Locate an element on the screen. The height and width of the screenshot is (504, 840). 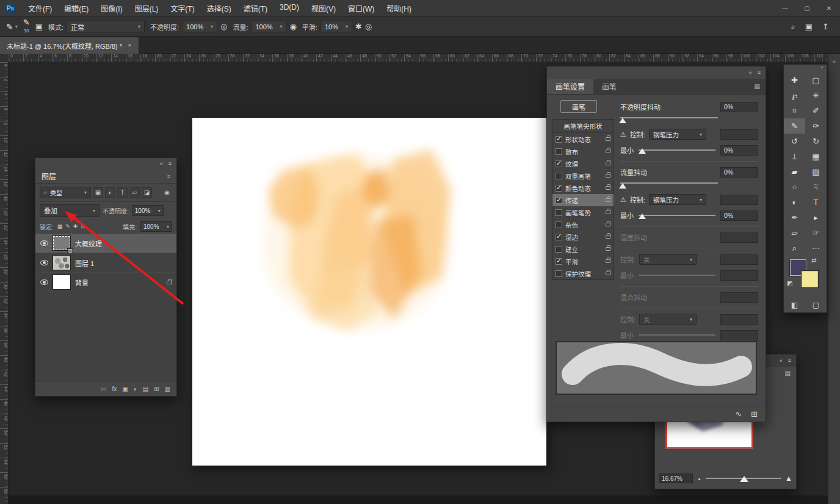
magic-wand-tool: ✳ is located at coordinates (816, 95).